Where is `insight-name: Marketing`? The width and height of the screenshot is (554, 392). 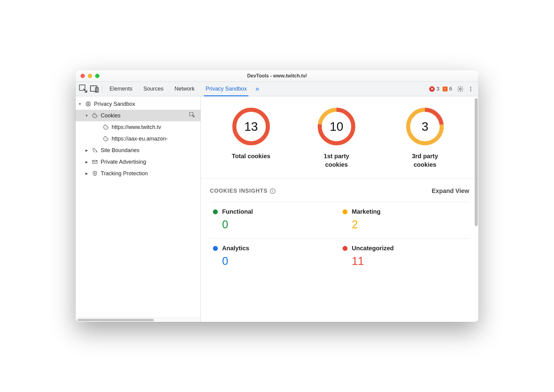 insight-name: Marketing is located at coordinates (366, 212).